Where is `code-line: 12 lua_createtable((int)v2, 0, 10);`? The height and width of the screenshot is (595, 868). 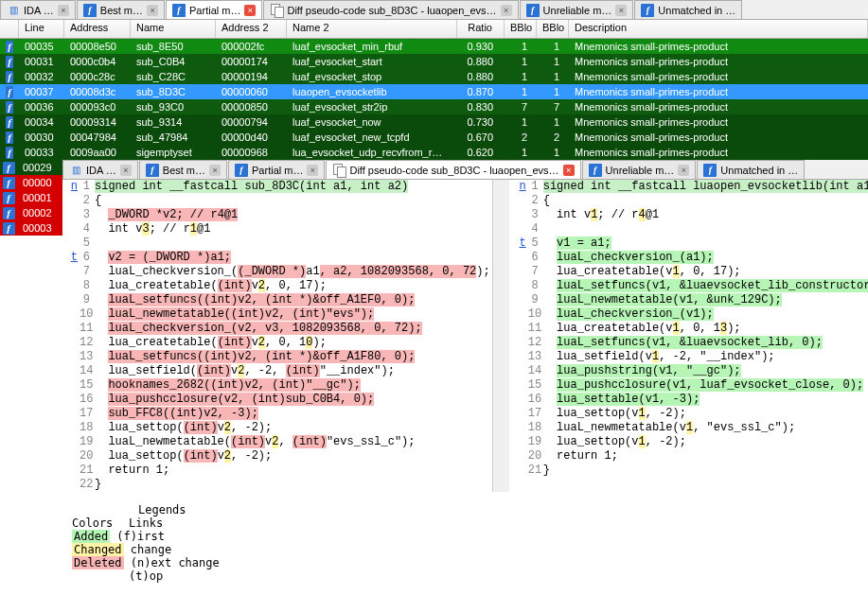 code-line: 12 lua_createtable((int)v2, 0, 10); is located at coordinates (276, 342).